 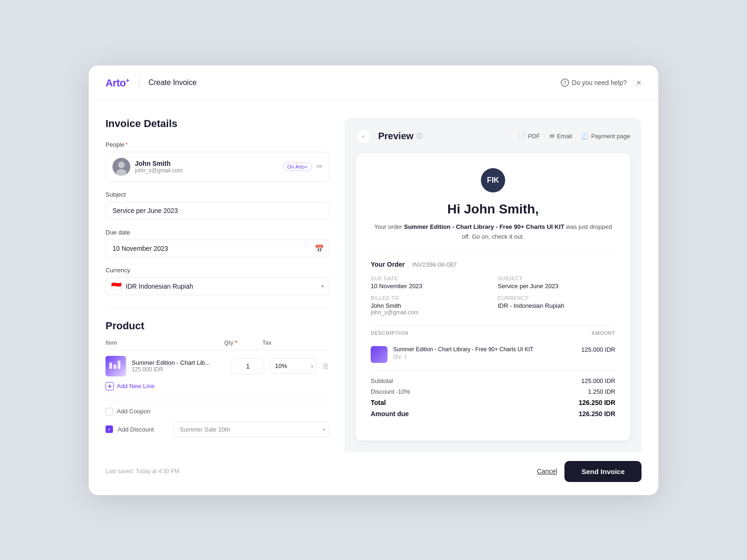 I want to click on discount-select: Summer Sale 10th, so click(x=252, y=430).